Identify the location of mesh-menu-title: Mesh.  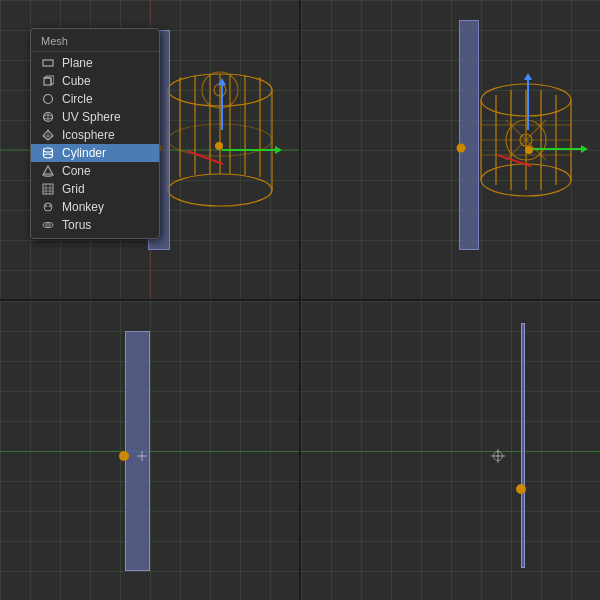
(95, 42).